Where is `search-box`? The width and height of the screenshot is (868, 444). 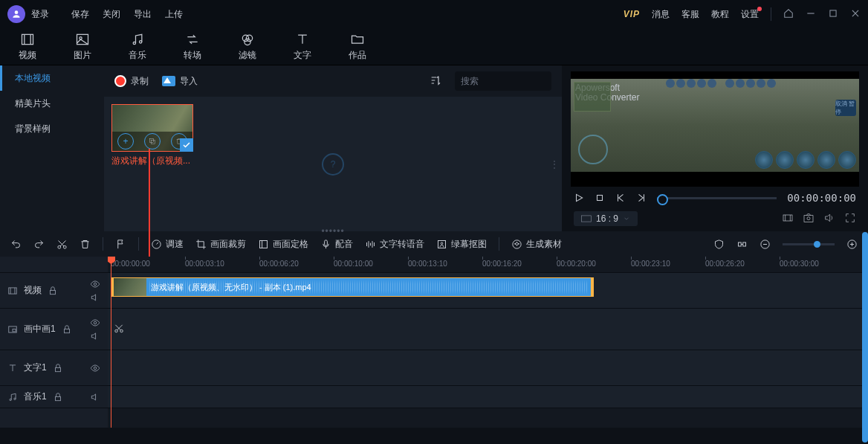 search-box is located at coordinates (503, 81).